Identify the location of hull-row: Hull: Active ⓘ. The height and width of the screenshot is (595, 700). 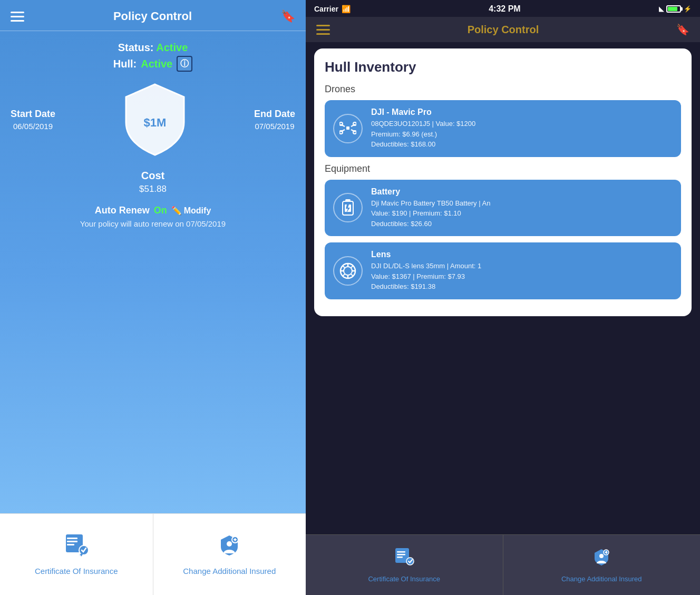
(153, 64).